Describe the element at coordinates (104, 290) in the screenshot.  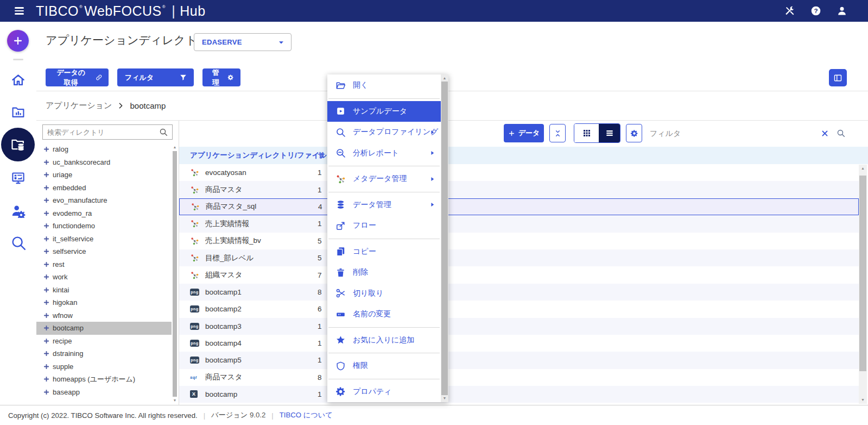
I see `tree-item-kintai: kintai` at that location.